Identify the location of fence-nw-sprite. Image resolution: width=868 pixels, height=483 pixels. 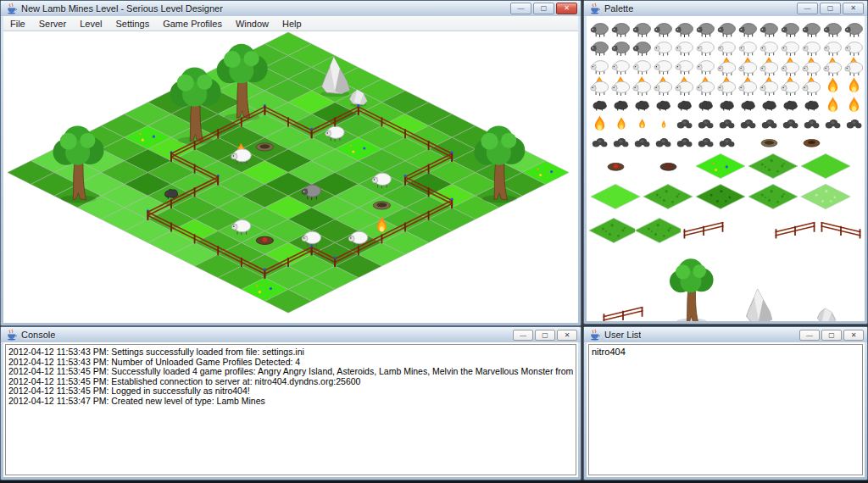
(841, 230).